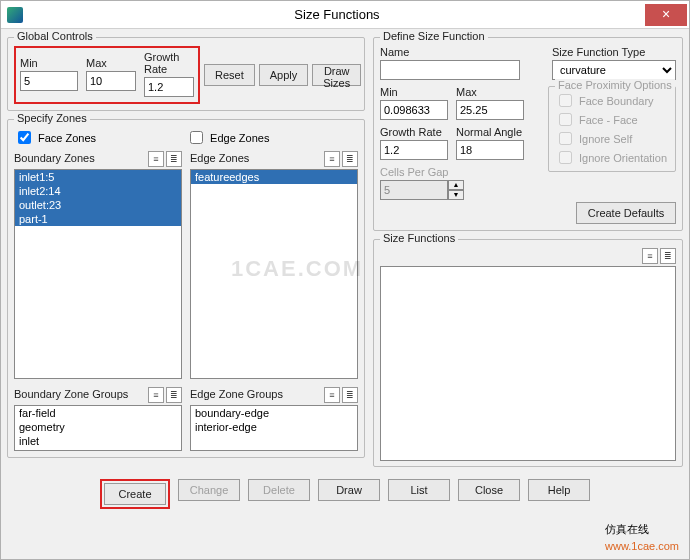 This screenshot has width=690, height=560. I want to click on list-item: part-1, so click(98, 219).